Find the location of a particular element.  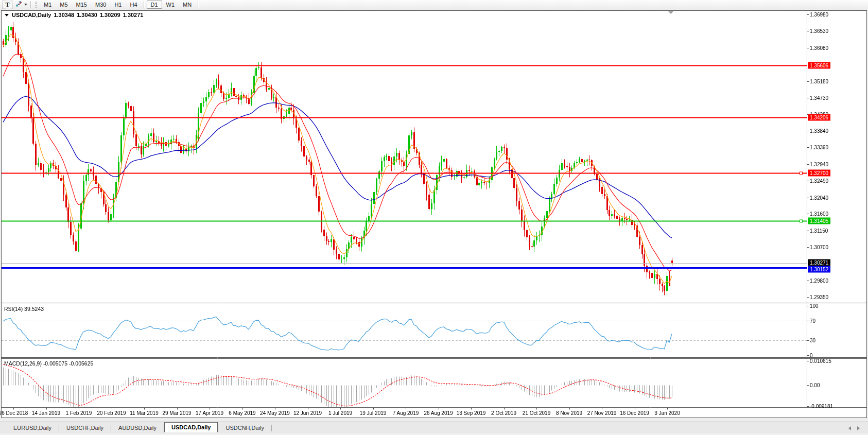

timeframe-button-m1: M1 is located at coordinates (47, 5).